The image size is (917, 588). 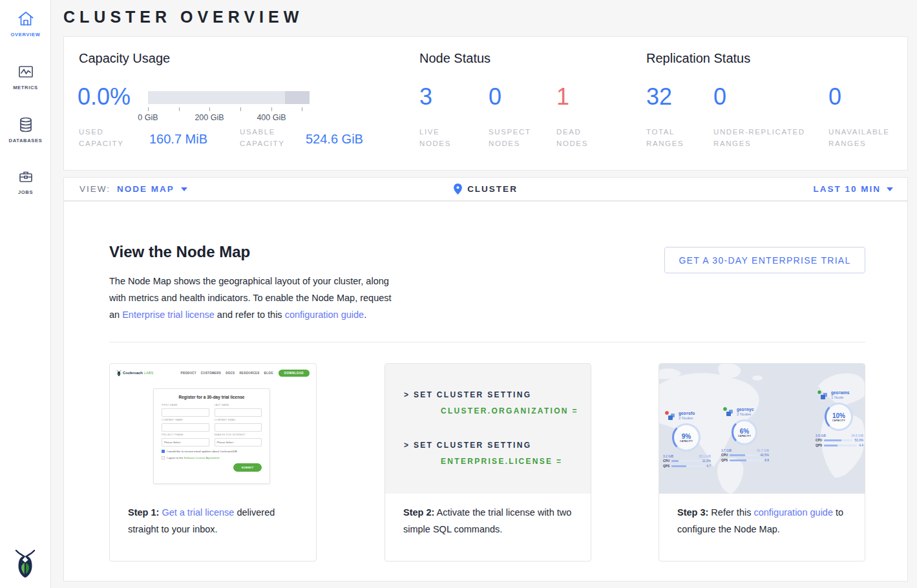 What do you see at coordinates (168, 315) in the screenshot?
I see `enterprise-trial-license-link: Enterprise trial license` at bounding box center [168, 315].